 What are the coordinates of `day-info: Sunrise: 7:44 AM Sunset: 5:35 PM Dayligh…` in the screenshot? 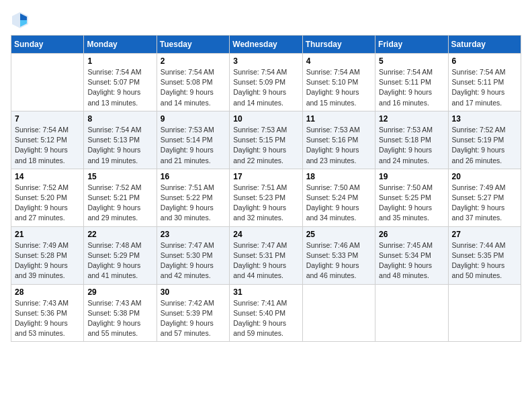 It's located at (485, 261).